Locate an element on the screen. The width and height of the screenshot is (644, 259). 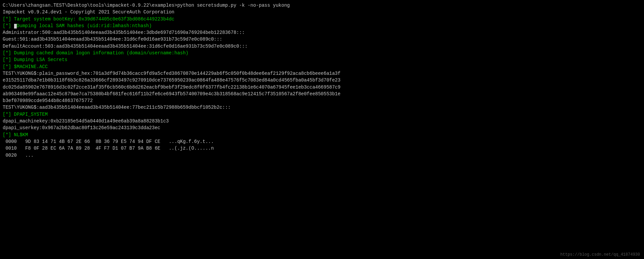
terminal-line: [*] $MACHINE.ACC is located at coordinates (322, 67).